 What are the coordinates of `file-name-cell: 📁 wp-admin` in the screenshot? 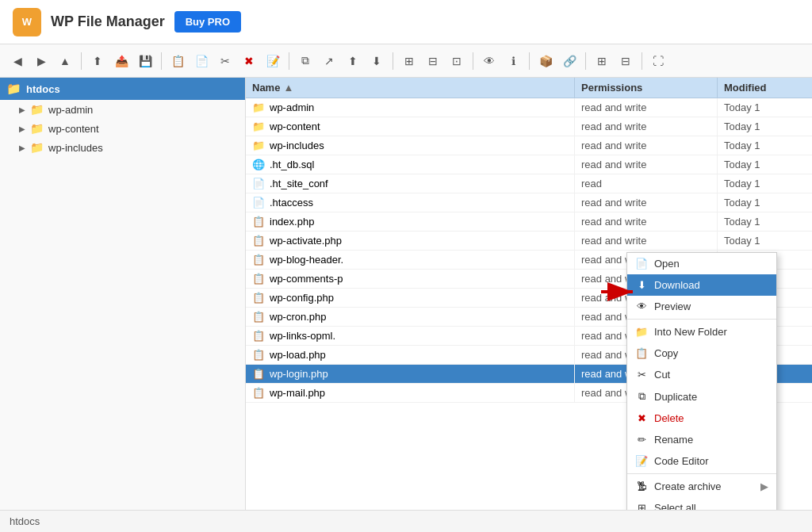 It's located at (410, 108).